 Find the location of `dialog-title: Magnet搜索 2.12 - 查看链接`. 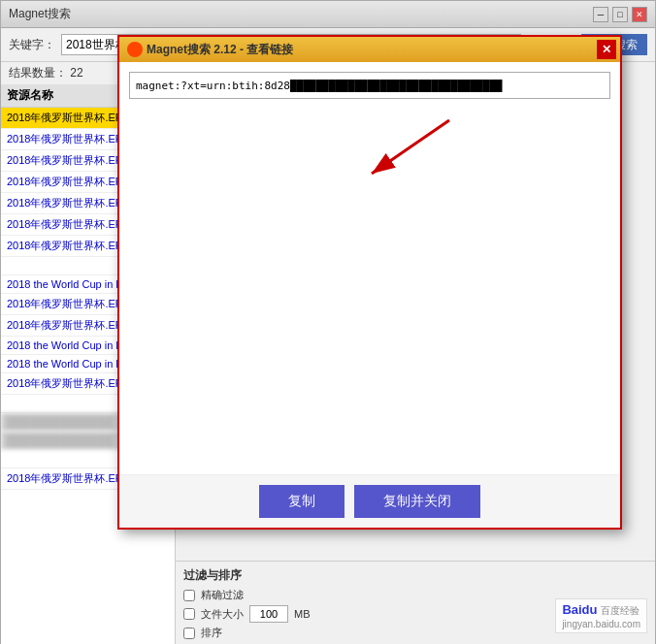

dialog-title: Magnet搜索 2.12 - 查看链接 is located at coordinates (219, 50).